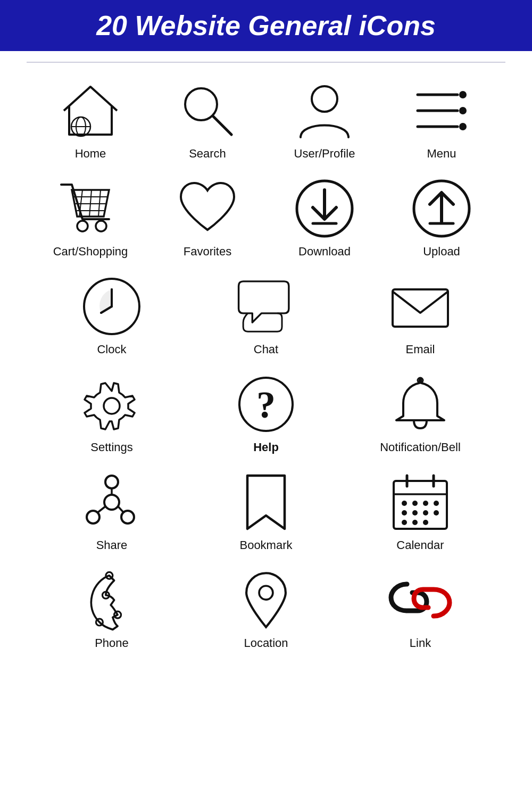  I want to click on home-label: Home, so click(90, 154).